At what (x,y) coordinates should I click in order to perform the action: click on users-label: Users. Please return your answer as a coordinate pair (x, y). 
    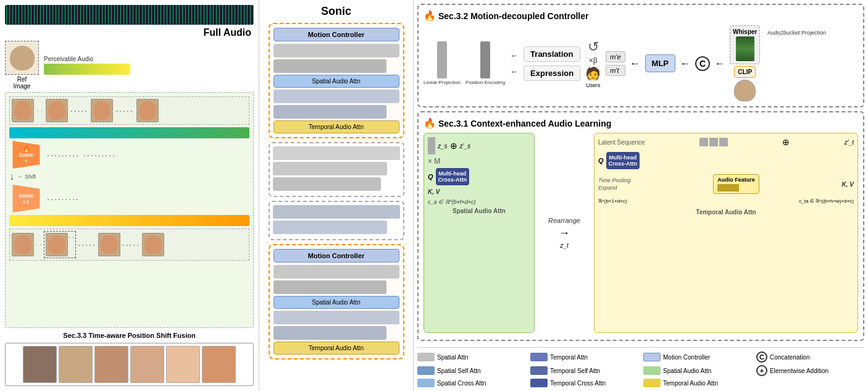
    Looking at the image, I should click on (593, 85).